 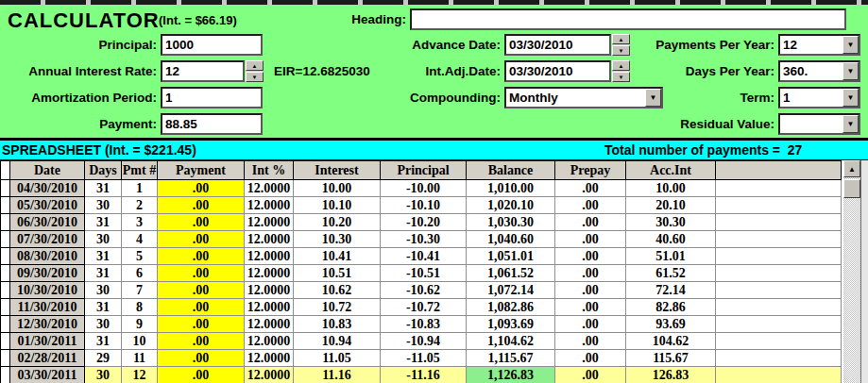 What do you see at coordinates (423, 206) in the screenshot?
I see `cell-principal: -10.10` at bounding box center [423, 206].